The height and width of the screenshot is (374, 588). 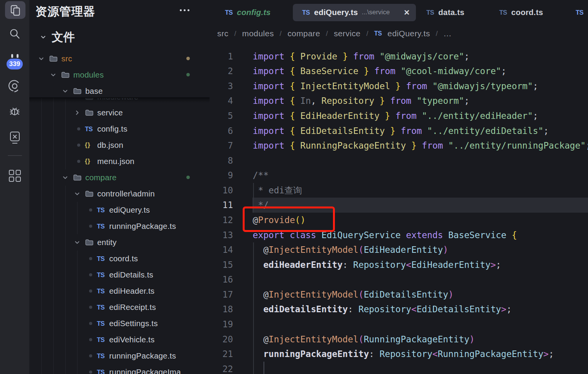 What do you see at coordinates (15, 10) in the screenshot?
I see `explorer-icon` at bounding box center [15, 10].